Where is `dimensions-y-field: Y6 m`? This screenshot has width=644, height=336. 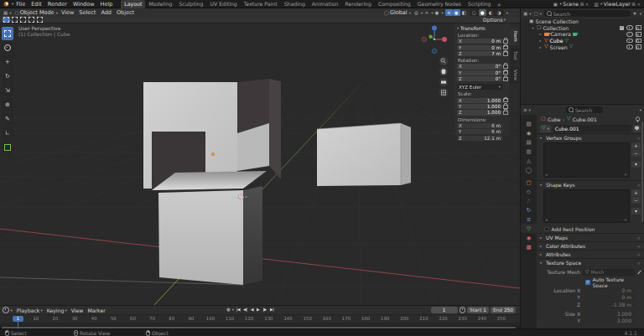 dimensions-y-field: Y6 m is located at coordinates (480, 132).